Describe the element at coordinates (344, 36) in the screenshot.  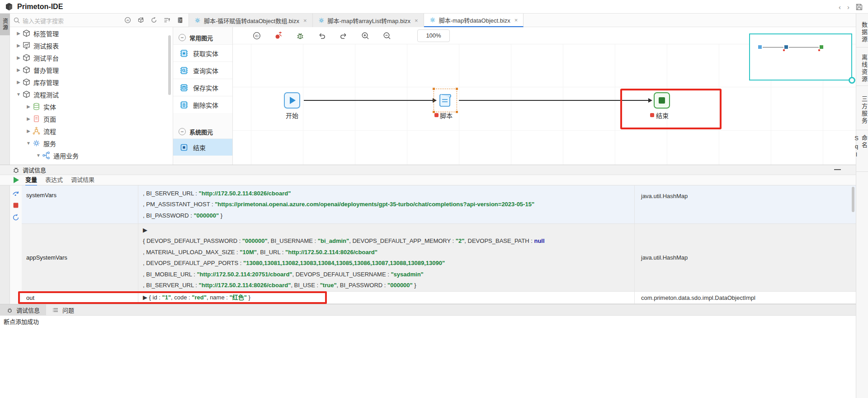
I see `redo-button` at that location.